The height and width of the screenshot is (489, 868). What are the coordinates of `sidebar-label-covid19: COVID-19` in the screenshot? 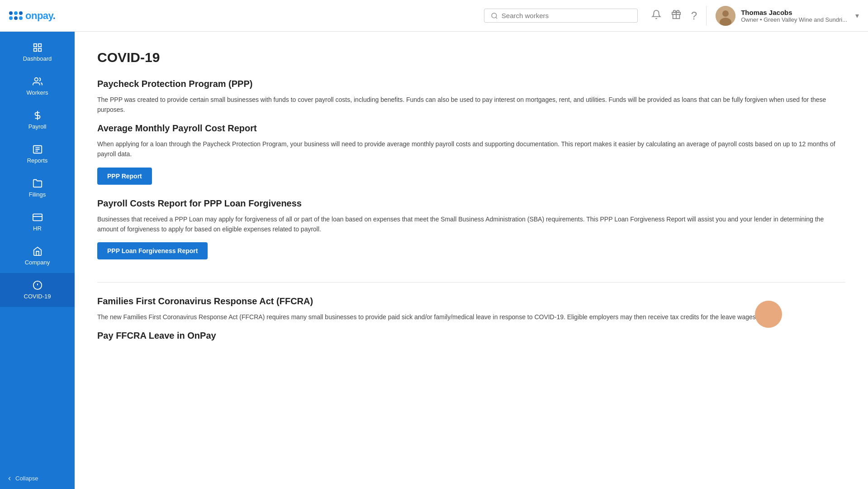 It's located at (38, 296).